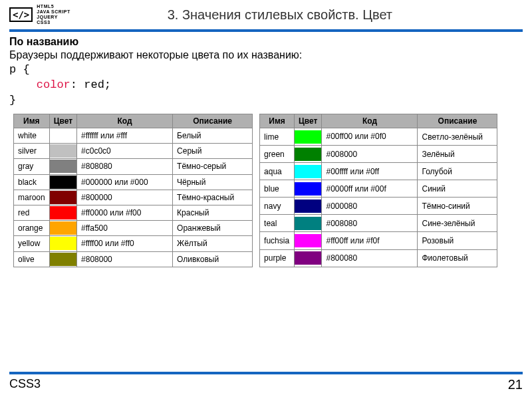 The image size is (532, 399). I want to click on cell-desc: Синий, so click(458, 189).